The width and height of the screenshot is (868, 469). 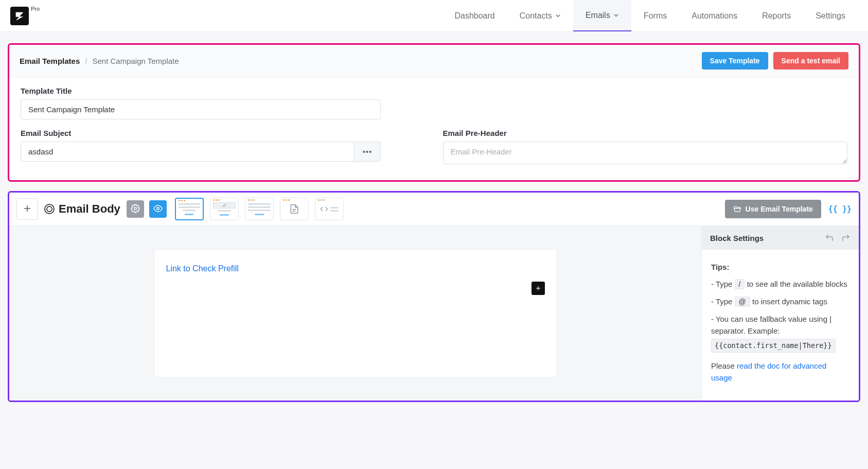 What do you see at coordinates (780, 313) in the screenshot?
I see `block-settings-sidebar: Block Settings Tips: - Type /` at bounding box center [780, 313].